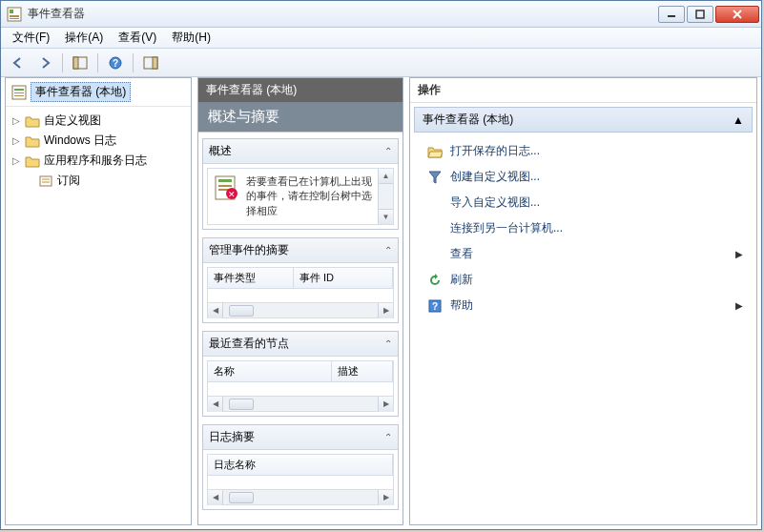 This screenshot has width=764, height=532. What do you see at coordinates (249, 343) in the screenshot?
I see `section-label: 最近查看的节点` at bounding box center [249, 343].